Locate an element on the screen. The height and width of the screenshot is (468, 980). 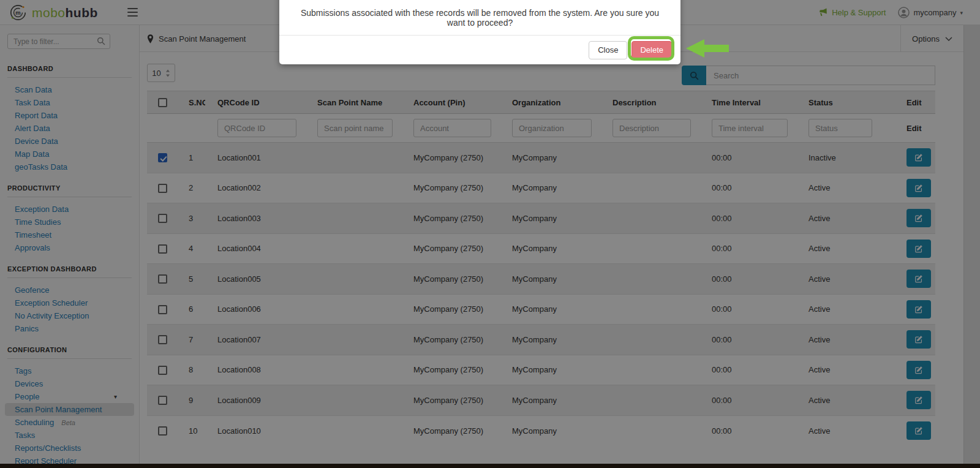
window-bottom-edge is located at coordinates (490, 466).